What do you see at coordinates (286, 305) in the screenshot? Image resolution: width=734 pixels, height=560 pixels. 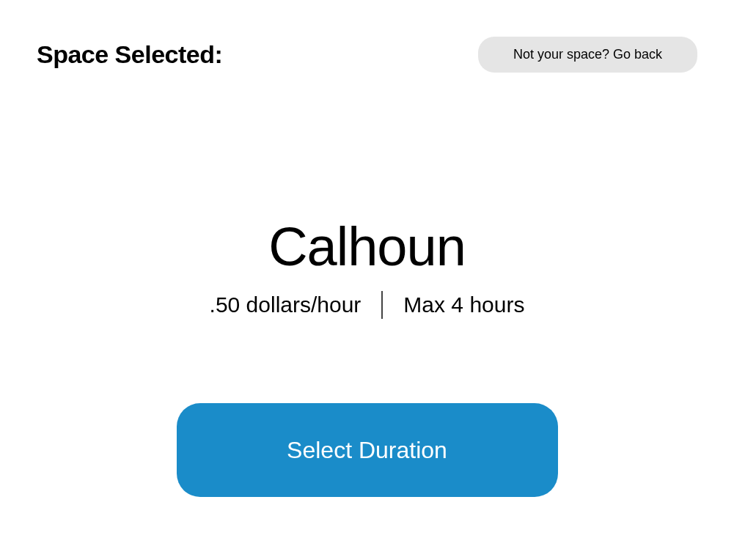 I see `space-rate: .50 dollars/hour` at bounding box center [286, 305].